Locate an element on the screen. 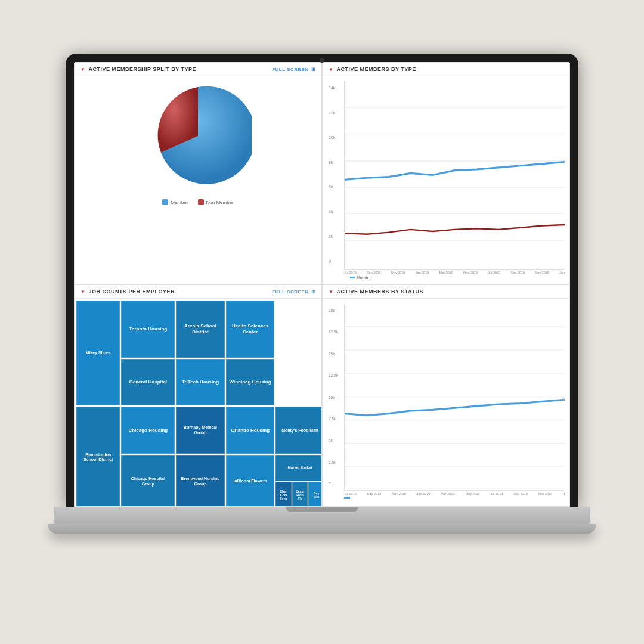 This screenshot has width=644, height=644. treemap-cell-chicago-housing: Chicago Housing is located at coordinates (148, 431).